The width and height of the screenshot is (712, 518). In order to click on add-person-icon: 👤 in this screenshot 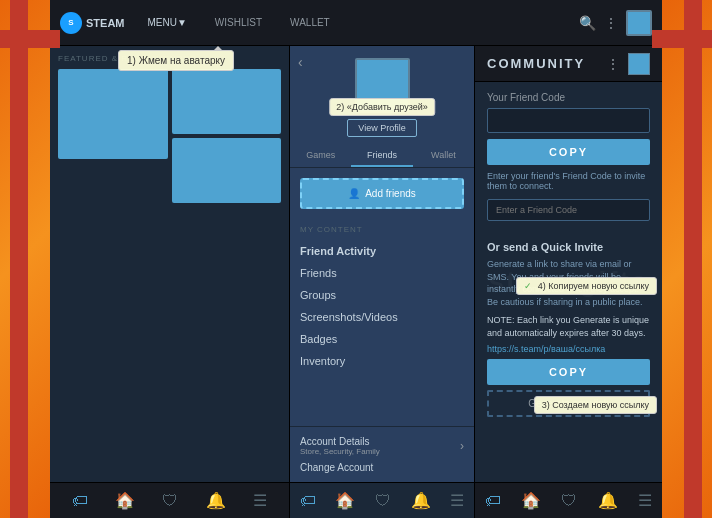, I will do `click(354, 194)`.